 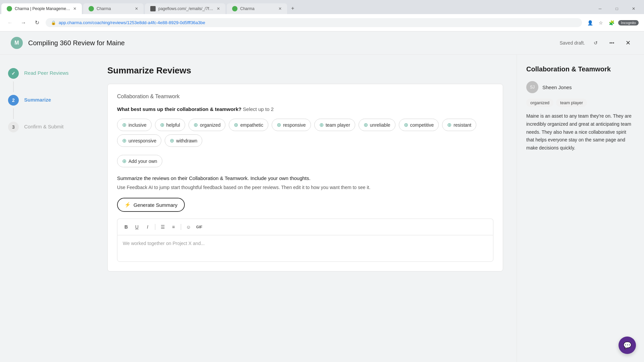 I want to click on tab-2: Charma ✕, so click(x=113, y=9).